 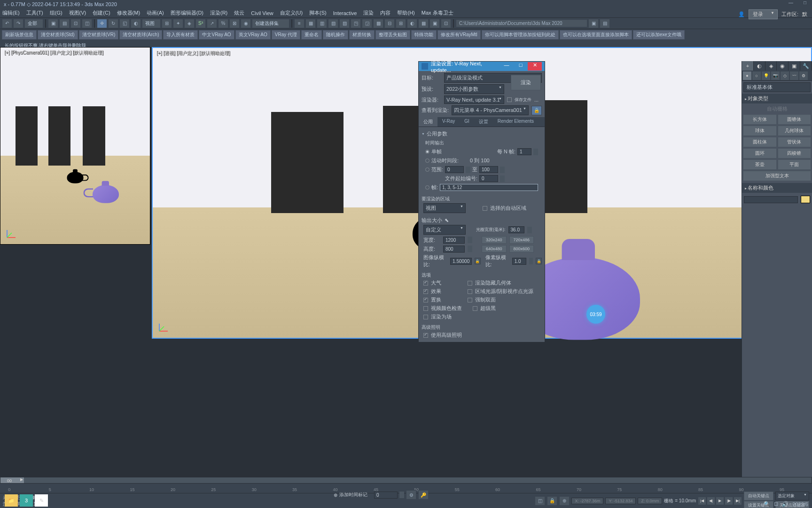 What do you see at coordinates (777, 99) in the screenshot?
I see `object-type-header: ▸ 对象类型` at bounding box center [777, 99].